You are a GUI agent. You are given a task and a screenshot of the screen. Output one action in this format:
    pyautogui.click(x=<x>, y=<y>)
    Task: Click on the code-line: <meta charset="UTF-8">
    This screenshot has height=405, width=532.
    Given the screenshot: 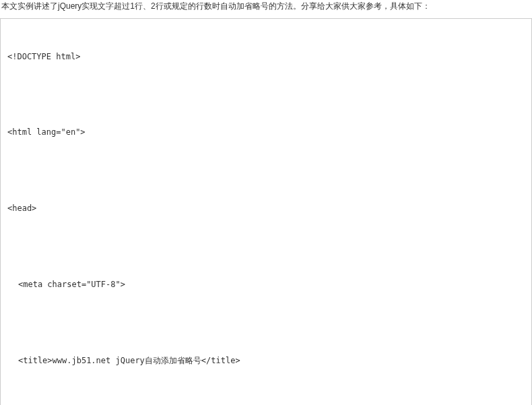 What is the action you would take?
    pyautogui.click(x=266, y=284)
    